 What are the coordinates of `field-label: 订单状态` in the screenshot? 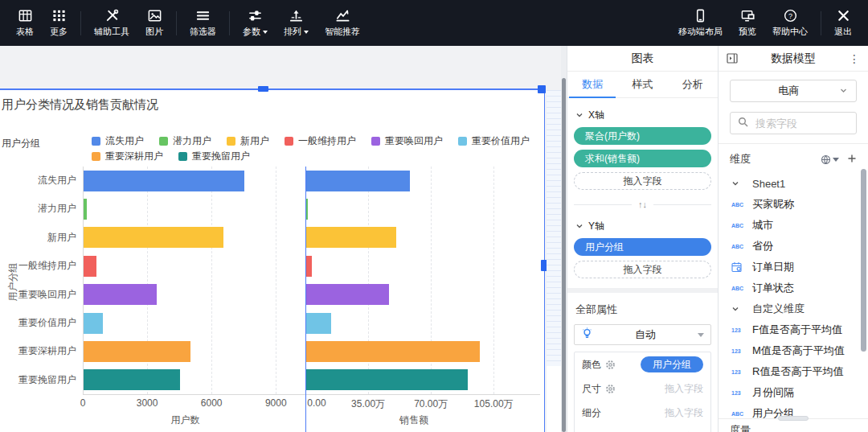 It's located at (773, 288).